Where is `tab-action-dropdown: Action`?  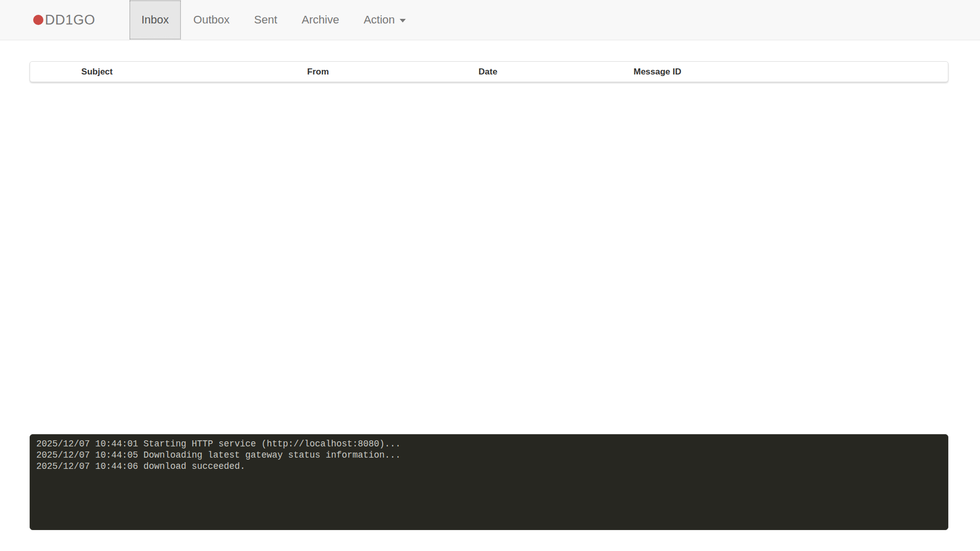
tab-action-dropdown: Action is located at coordinates (384, 20).